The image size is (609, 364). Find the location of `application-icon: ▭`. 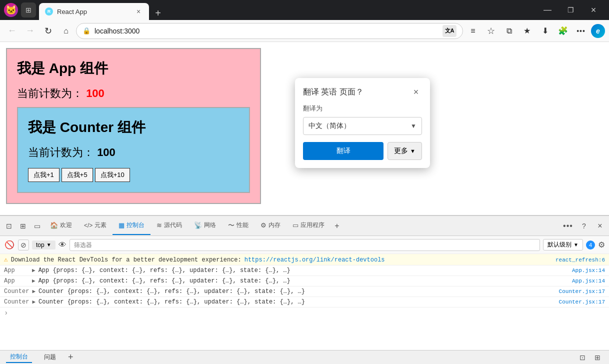

application-icon: ▭ is located at coordinates (296, 225).